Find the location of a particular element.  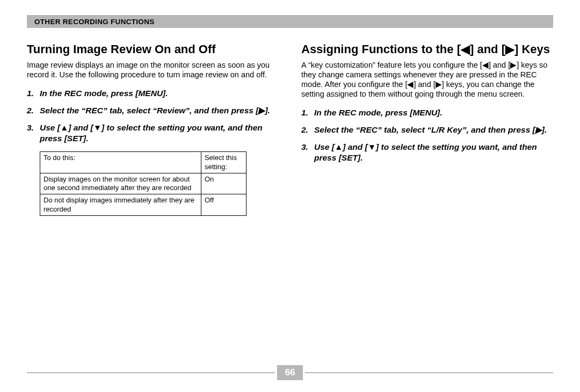

step-text: Select the “REC” tab, select “L/R Key”, … is located at coordinates (434, 130).